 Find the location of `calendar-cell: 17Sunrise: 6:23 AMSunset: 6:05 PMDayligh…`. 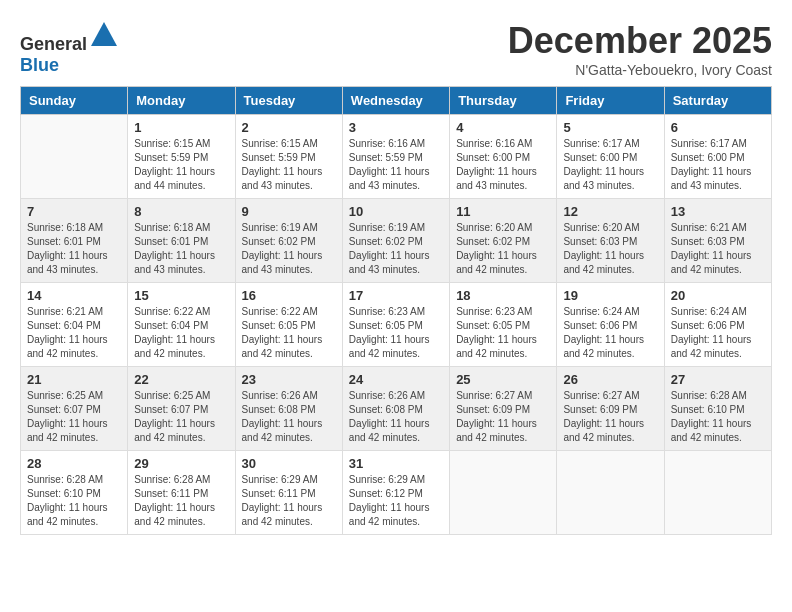

calendar-cell: 17Sunrise: 6:23 AMSunset: 6:05 PMDayligh… is located at coordinates (396, 325).